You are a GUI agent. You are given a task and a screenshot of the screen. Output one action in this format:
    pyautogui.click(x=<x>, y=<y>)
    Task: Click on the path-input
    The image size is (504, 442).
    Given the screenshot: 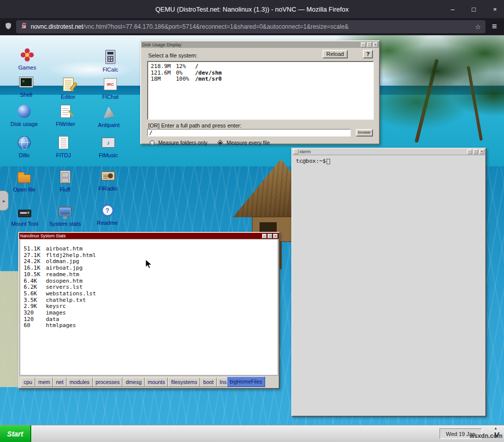 What is the action you would take?
    pyautogui.click(x=249, y=133)
    